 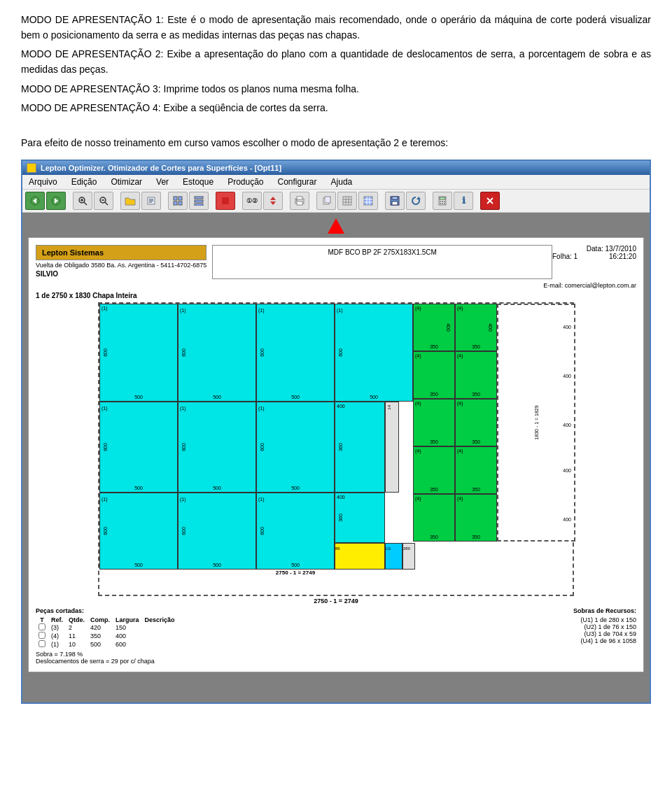 I want to click on cell-right-col2-1: (4) 350 400, so click(x=476, y=327).